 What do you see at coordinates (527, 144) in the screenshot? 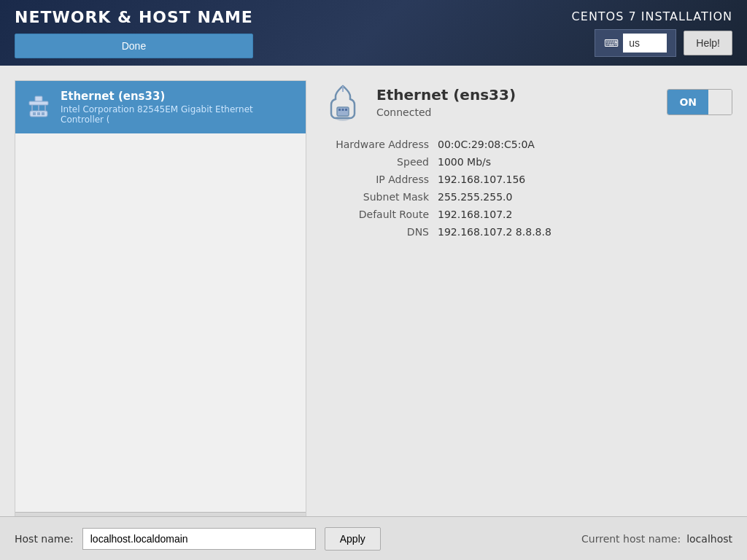
I see `detail-row-hardware: Hardware Address 00:0C:29:08:C5:0A` at bounding box center [527, 144].